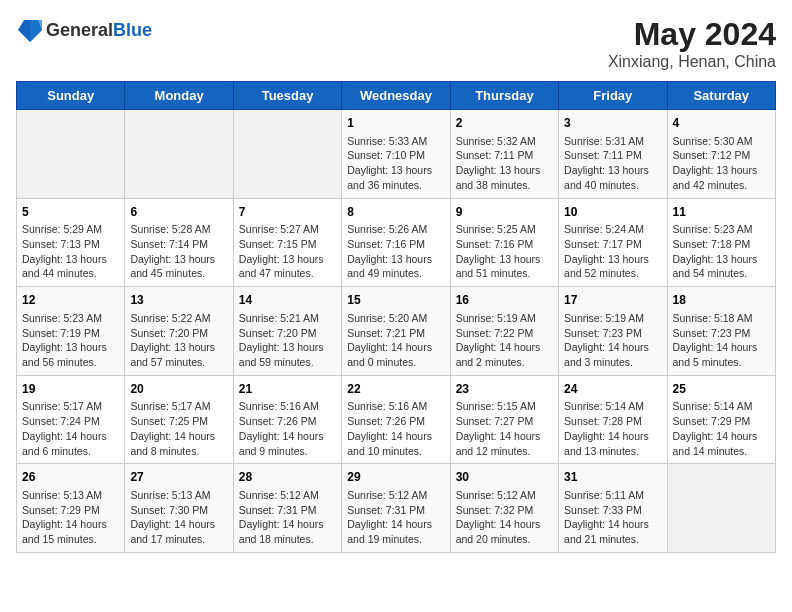  Describe the element at coordinates (396, 420) in the screenshot. I see `calendar-cell: 22Sunrise: 5:16 AM Sunset: 7:26 PM Dayli…` at that location.